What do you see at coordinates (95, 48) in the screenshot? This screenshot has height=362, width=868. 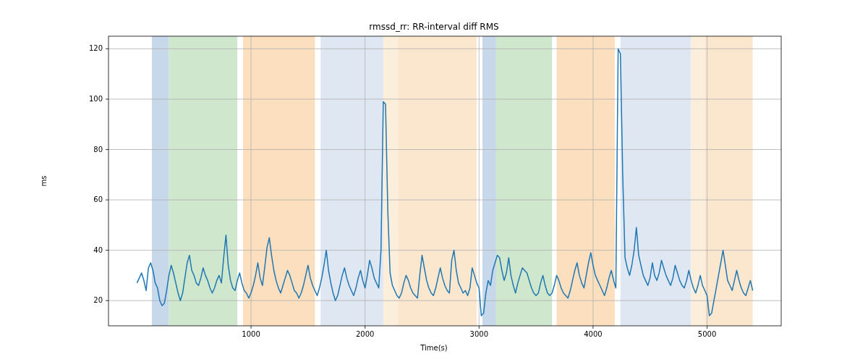 I see `y-tick-label: 120` at bounding box center [95, 48].